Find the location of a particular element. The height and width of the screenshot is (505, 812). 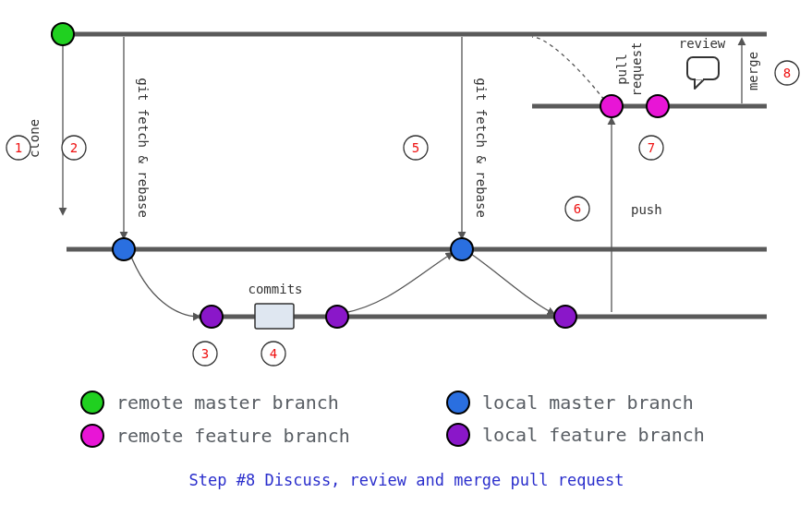

step-1-num: 1 is located at coordinates (18, 148).